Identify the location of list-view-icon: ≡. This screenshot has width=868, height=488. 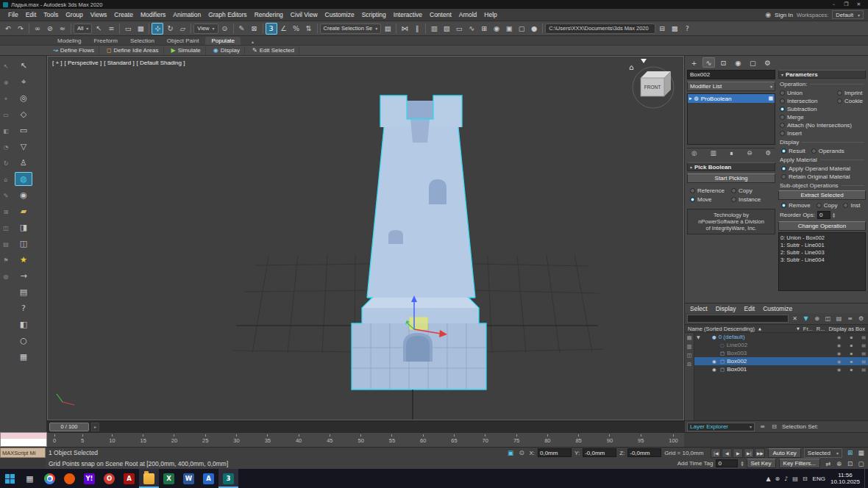
(850, 319).